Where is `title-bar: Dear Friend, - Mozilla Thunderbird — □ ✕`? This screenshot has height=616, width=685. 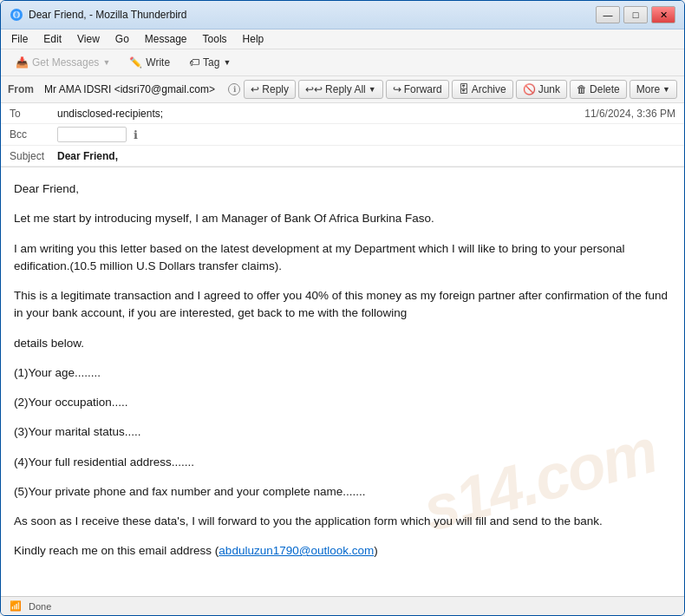 title-bar: Dear Friend, - Mozilla Thunderbird — □ ✕ is located at coordinates (342, 16).